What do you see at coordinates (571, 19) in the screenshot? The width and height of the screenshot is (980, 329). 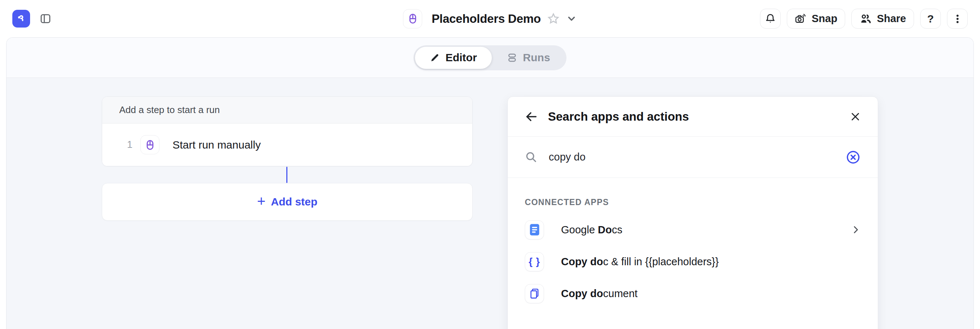 I see `workflow-menu-chevron` at bounding box center [571, 19].